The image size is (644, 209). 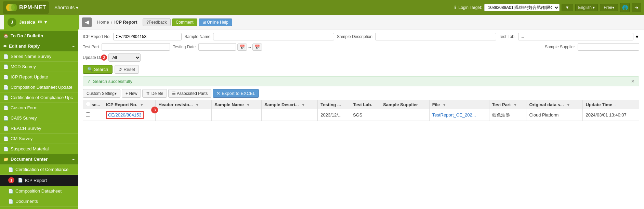 What do you see at coordinates (39, 191) in the screenshot?
I see `sidebar-item-comp-datasheet: 📄 Composition Datasheet` at bounding box center [39, 191].